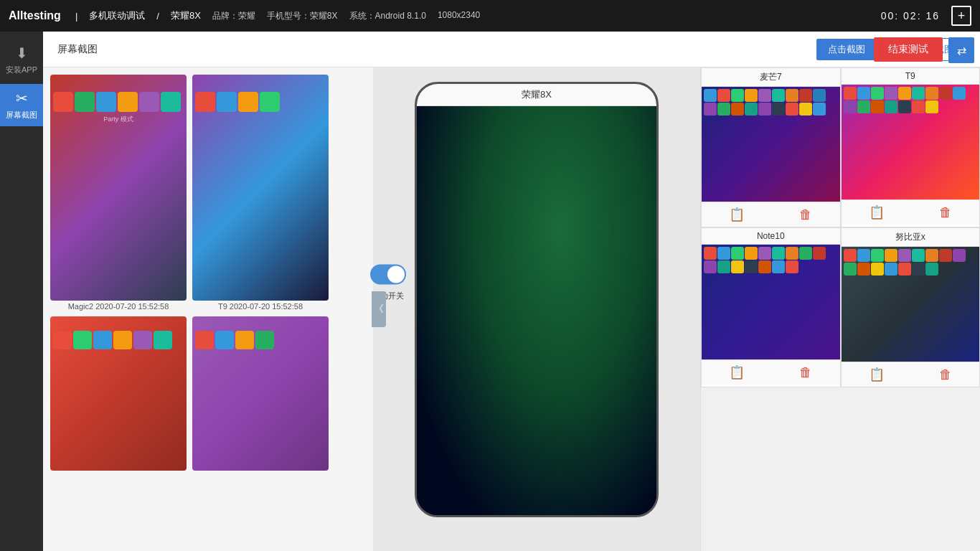 Image resolution: width=980 pixels, height=551 pixels. I want to click on share-button: ⇄, so click(961, 50).